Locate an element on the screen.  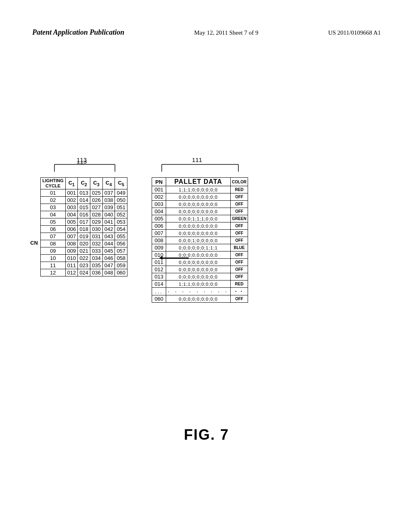
lighting-cell: 040 is located at coordinates (109, 215).